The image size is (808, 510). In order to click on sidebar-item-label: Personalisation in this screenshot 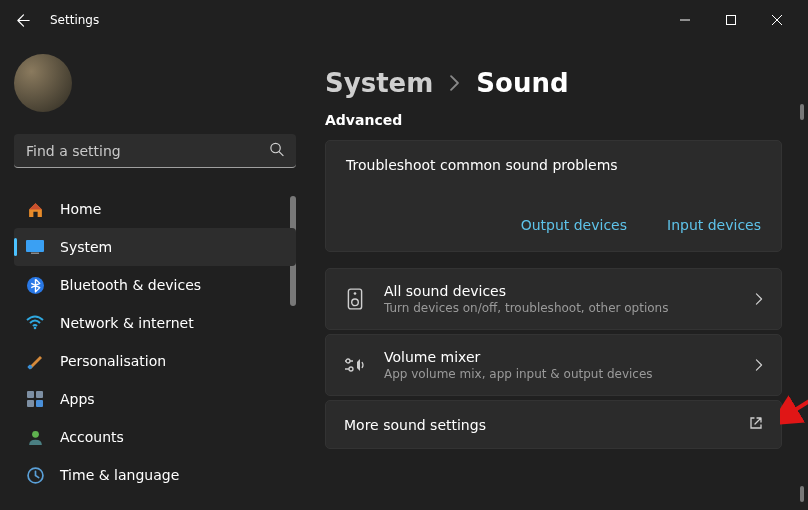, I will do `click(113, 361)`.